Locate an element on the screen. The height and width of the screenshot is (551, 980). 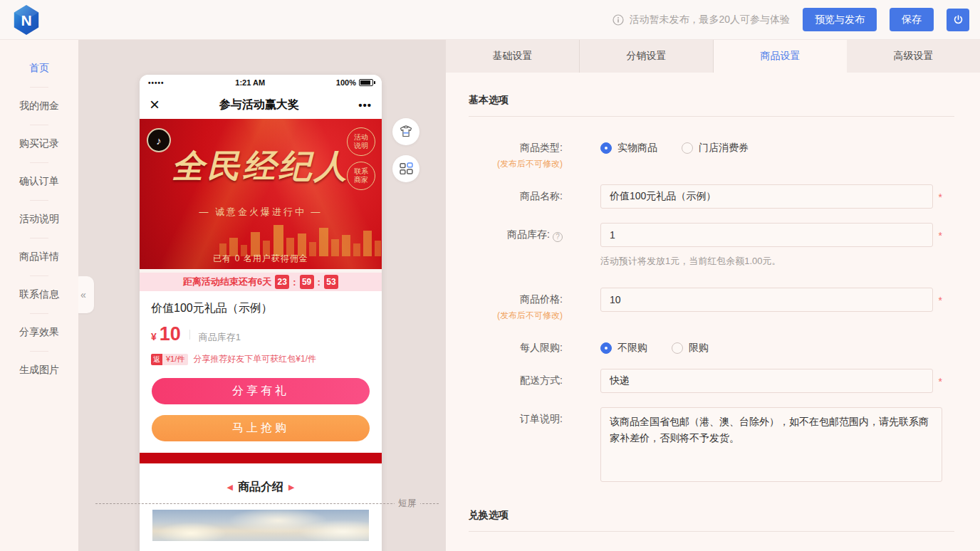
field-exchange-mode: 兑换方式:? (发布后不可修改) 线下配送 线上兑换 is located at coordinates (711, 548).